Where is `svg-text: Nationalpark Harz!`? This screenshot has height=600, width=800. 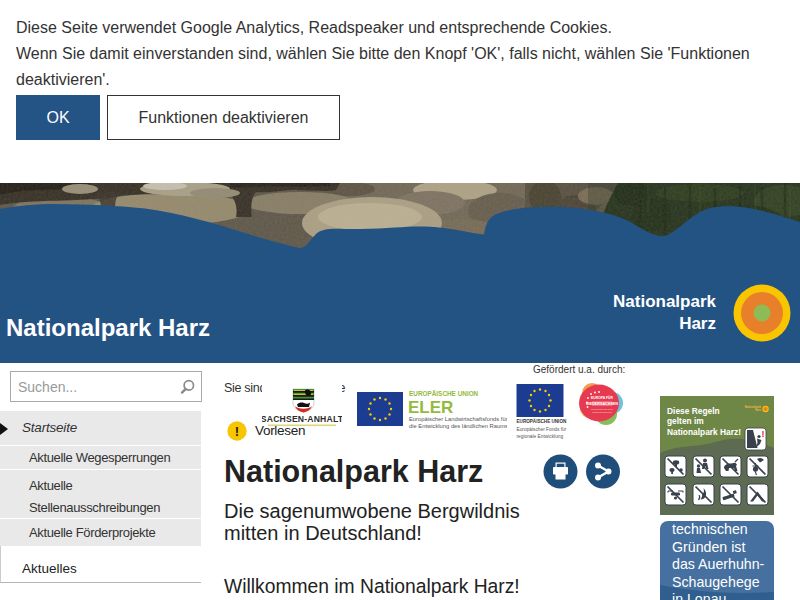
svg-text: Nationalpark Harz! is located at coordinates (704, 432).